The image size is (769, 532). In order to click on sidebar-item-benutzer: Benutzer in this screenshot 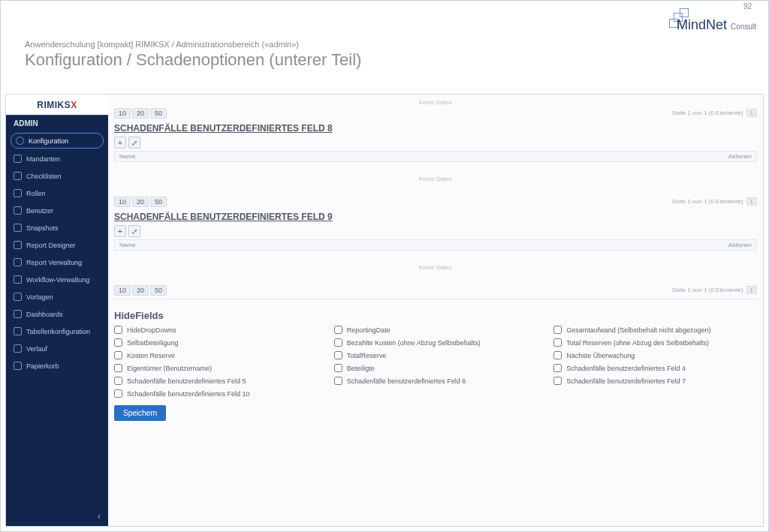, I will do `click(57, 210)`.